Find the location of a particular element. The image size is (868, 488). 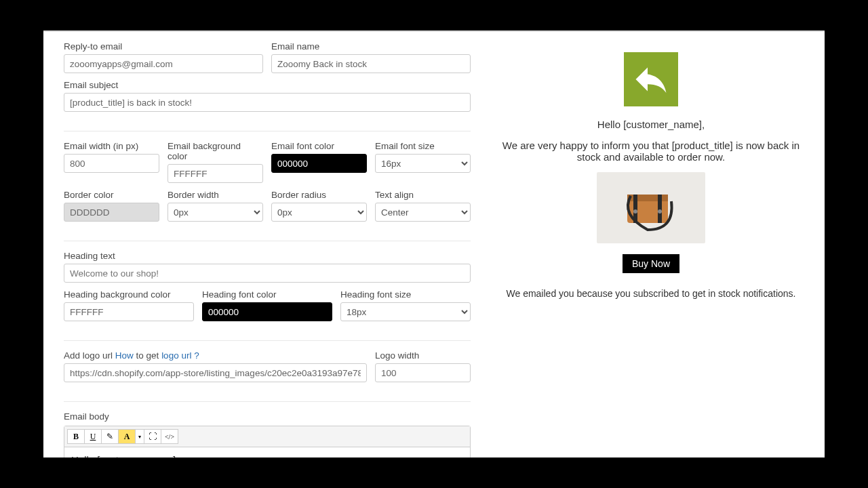

heading-bg-label: Heading background color is located at coordinates (129, 294).